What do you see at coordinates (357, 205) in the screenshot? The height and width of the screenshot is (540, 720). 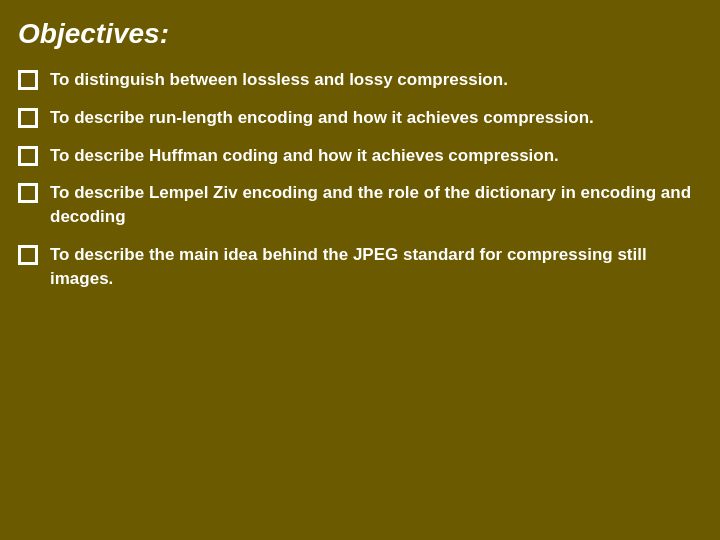 I see `objective-item-4: To describe Lempel Ziv encoding and the …` at bounding box center [357, 205].